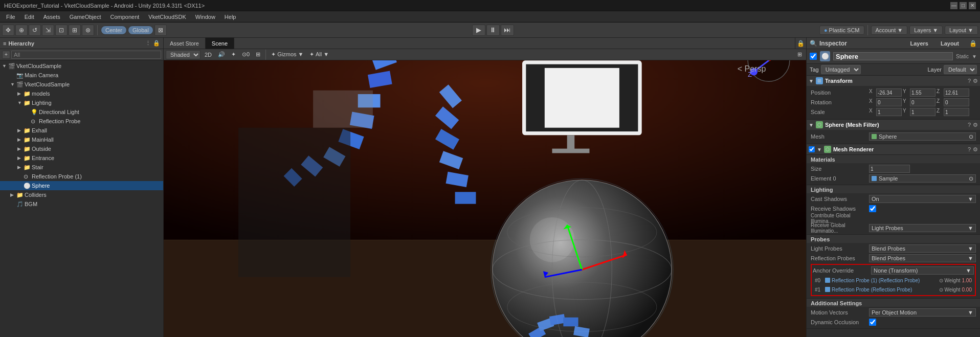 This screenshot has width=980, height=337. Describe the element at coordinates (246, 54) in the screenshot. I see `scene-options1: ⊙0` at that location.